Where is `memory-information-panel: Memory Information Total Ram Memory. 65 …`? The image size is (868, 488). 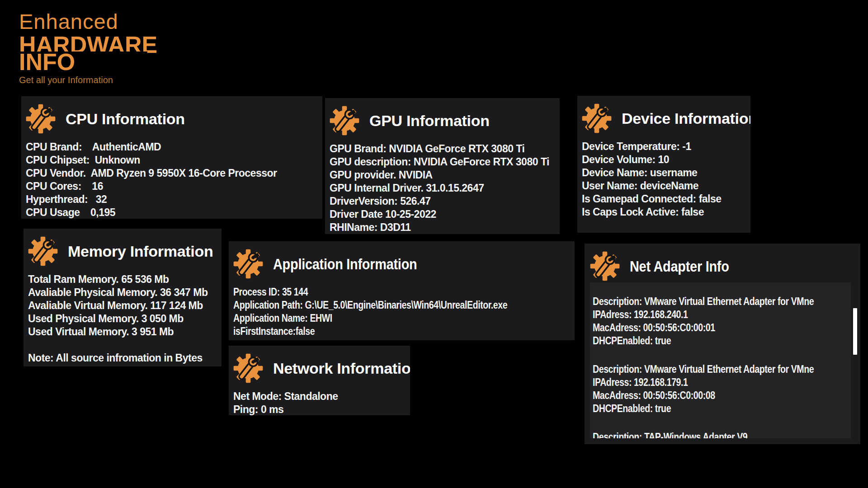
memory-information-panel: Memory Information Total Ram Memory. 65 … is located at coordinates (123, 297).